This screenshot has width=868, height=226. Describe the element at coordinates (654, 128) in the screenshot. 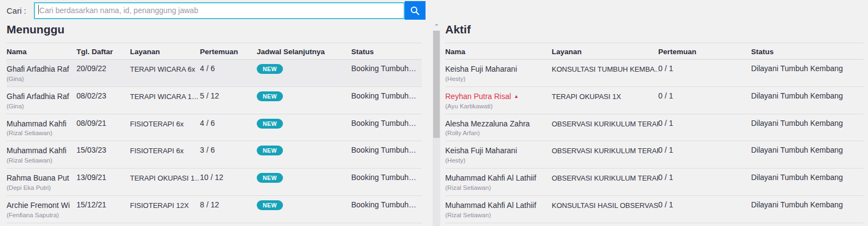

I see `table-row: Alesha Mezzaluna Zahra (Rolly Arfan) OBS…` at that location.